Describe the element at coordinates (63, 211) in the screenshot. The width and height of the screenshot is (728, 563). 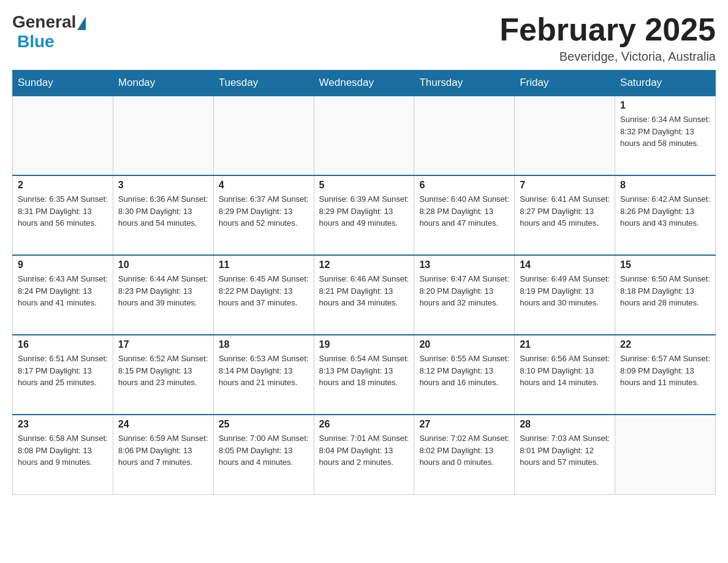
I see `day-info: Sunrise: 6:35 AM Sunset: 8:31 PM Dayligh…` at that location.